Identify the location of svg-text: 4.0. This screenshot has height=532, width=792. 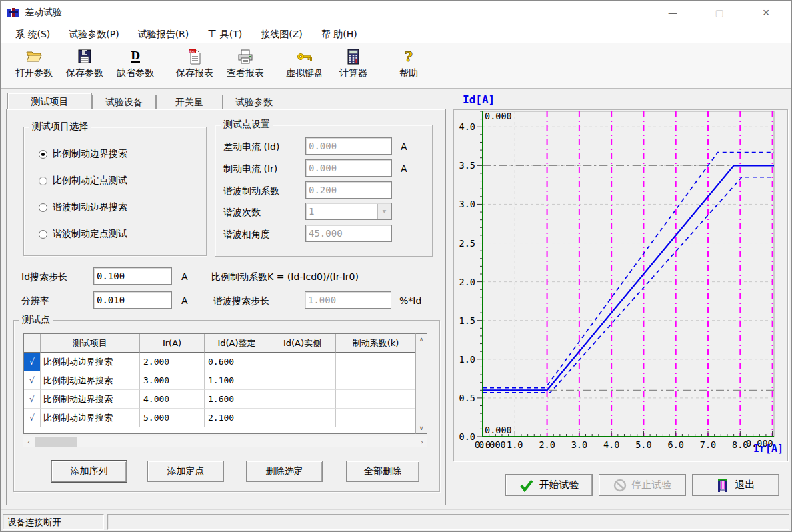
(467, 127).